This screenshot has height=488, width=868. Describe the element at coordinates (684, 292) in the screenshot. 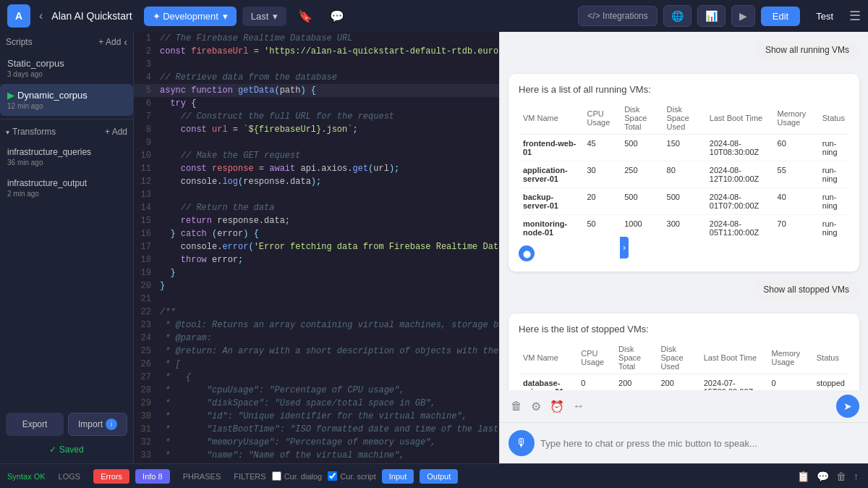

I see `show-all-stopped-container: Show all stopped VMs` at that location.